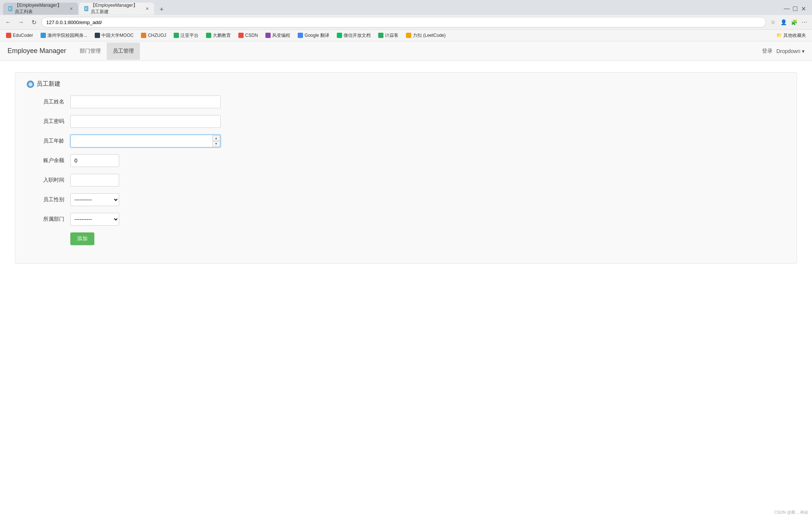  I want to click on form-group-name: 员工姓名, so click(406, 102).